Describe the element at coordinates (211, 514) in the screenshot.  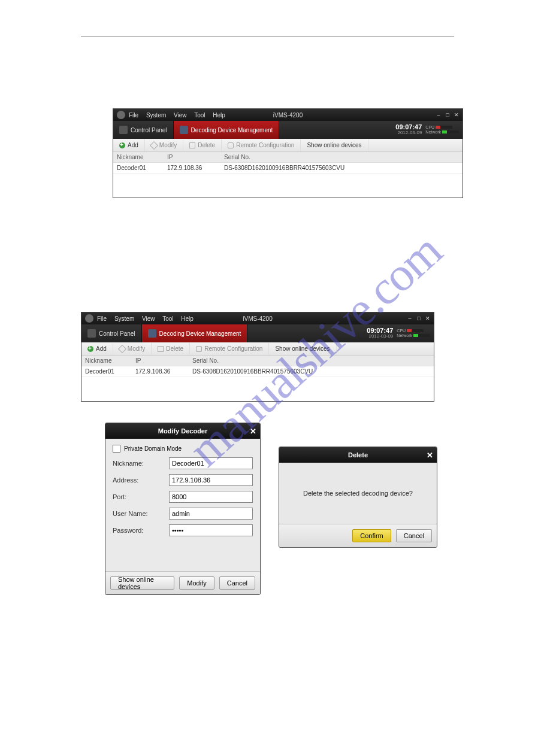
I see `username-input` at that location.